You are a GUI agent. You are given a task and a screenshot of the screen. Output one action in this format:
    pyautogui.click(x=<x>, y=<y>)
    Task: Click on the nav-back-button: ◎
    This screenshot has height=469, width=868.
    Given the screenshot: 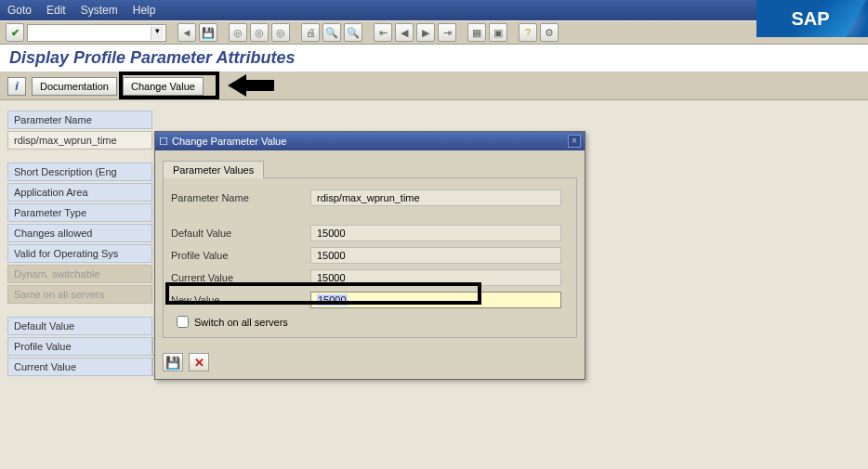 What is the action you would take?
    pyautogui.click(x=238, y=33)
    